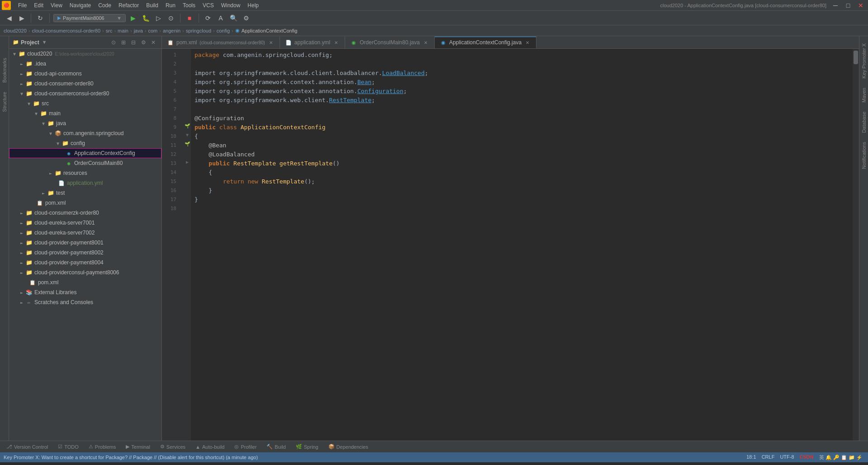  I want to click on bottom-tab-dependencies: 📦 Dependencies, so click(348, 447).